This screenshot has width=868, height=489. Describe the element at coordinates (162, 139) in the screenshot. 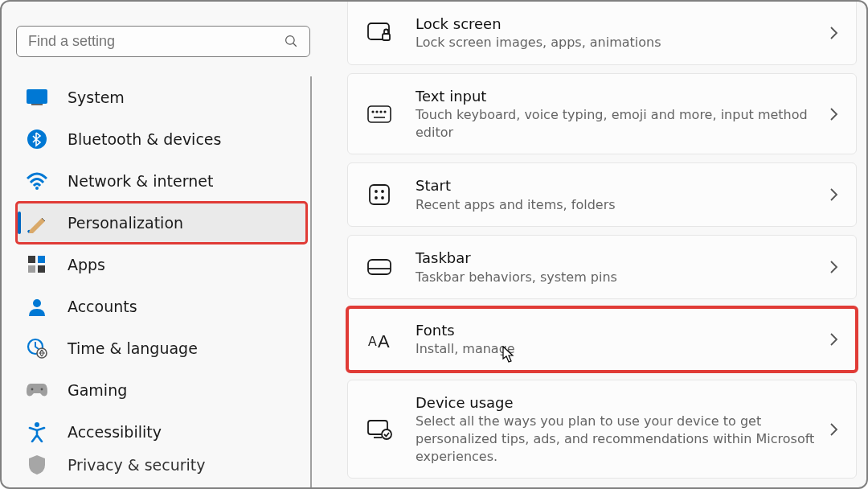

I see `sidebar-item-bluetooth: Bluetooth & devices` at that location.